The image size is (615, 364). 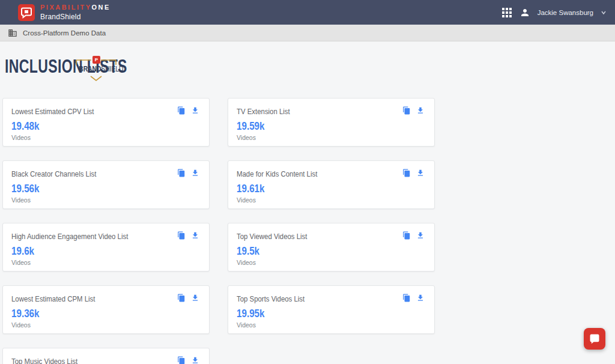 I want to click on list-card-title: High Audience Engagement Video List, so click(x=70, y=237).